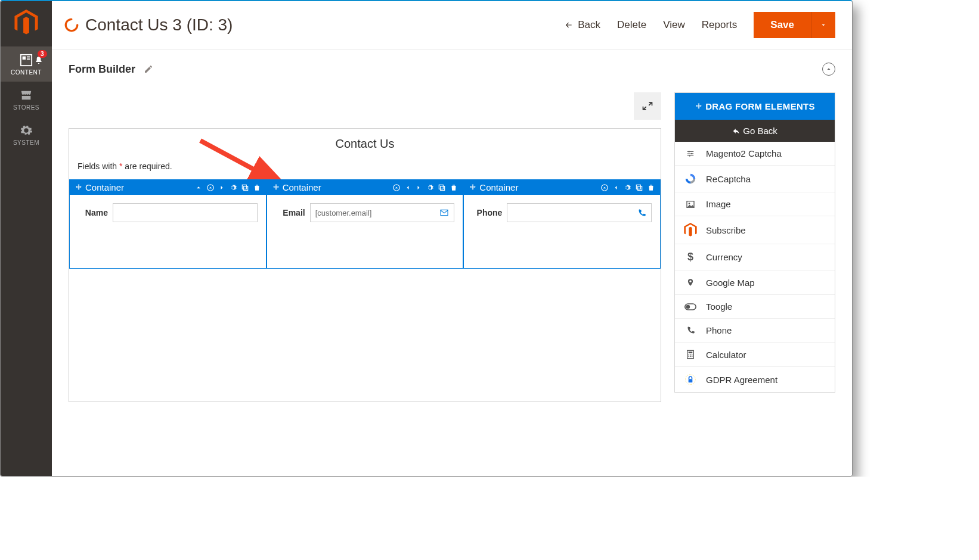 This screenshot has width=979, height=560. I want to click on caret-down-icon, so click(823, 25).